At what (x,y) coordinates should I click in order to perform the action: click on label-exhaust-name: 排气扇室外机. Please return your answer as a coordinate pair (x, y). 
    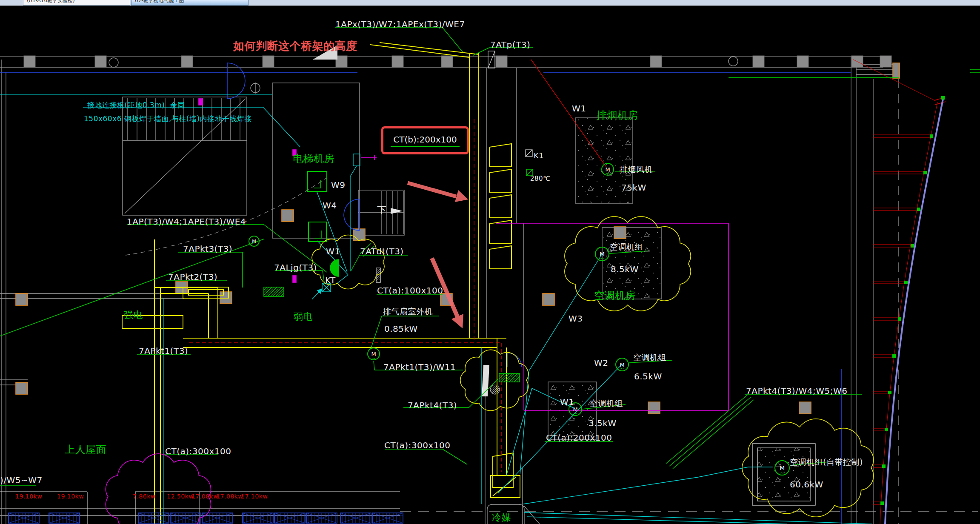
    Looking at the image, I should click on (408, 312).